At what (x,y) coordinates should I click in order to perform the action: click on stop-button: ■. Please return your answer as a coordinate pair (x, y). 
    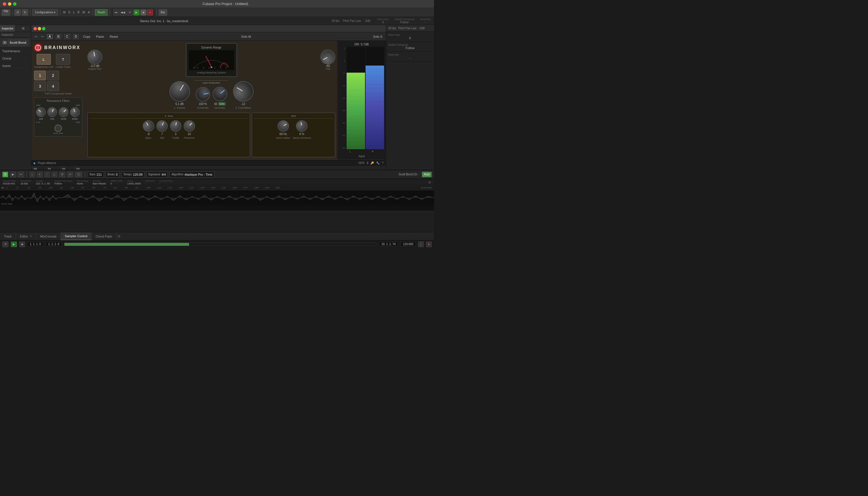
    Looking at the image, I should click on (143, 12).